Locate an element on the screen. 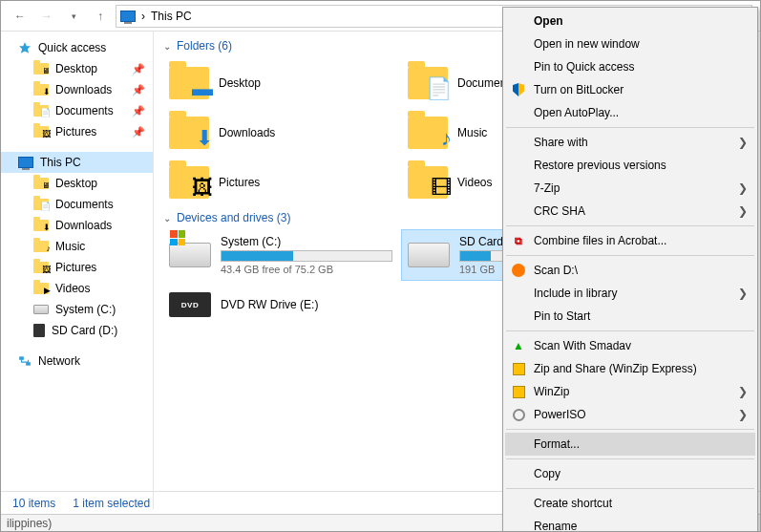 The height and width of the screenshot is (532, 761). context-menu-item: Pin to Quick access is located at coordinates (630, 67).